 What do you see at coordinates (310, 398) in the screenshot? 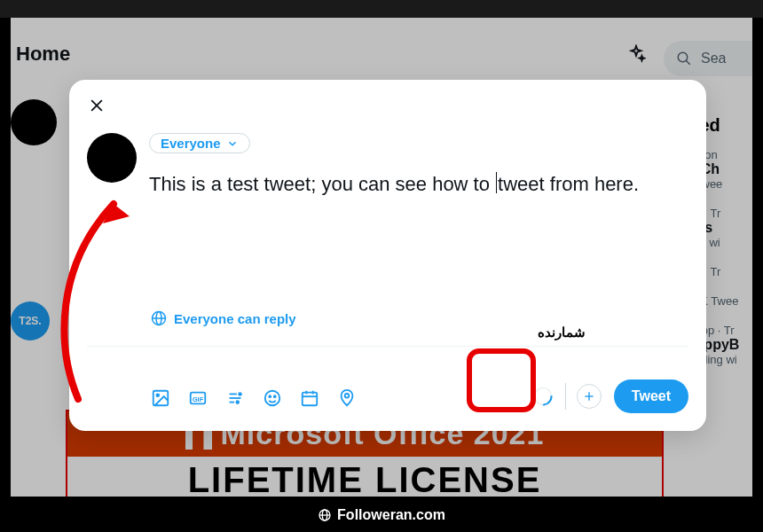
I see `schedule-icon` at bounding box center [310, 398].